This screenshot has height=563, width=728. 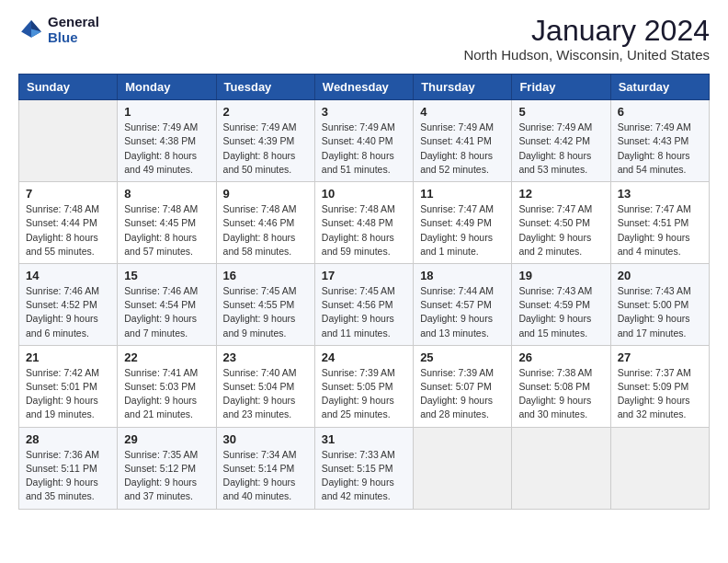 What do you see at coordinates (660, 87) in the screenshot?
I see `column-header-saturday: Saturday` at bounding box center [660, 87].